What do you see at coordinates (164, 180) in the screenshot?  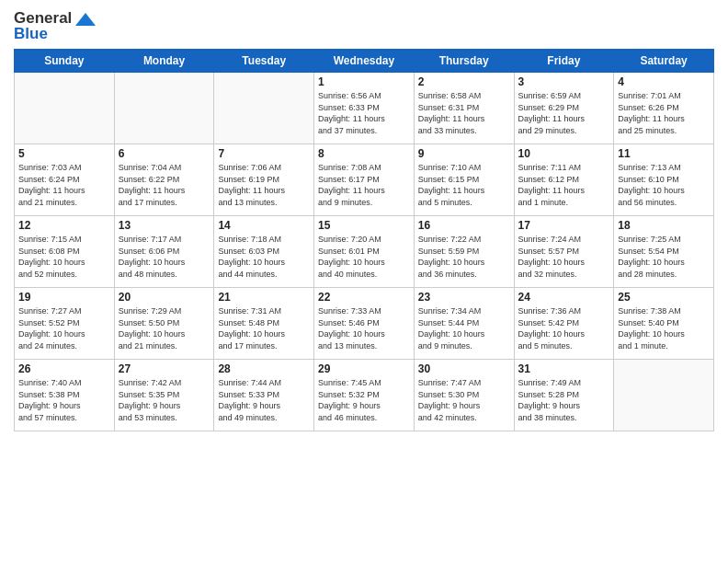 I see `calendar-cell: 6Sunrise: 7:04 AM Sunset: 6:22 PM Daylig…` at bounding box center [164, 180].